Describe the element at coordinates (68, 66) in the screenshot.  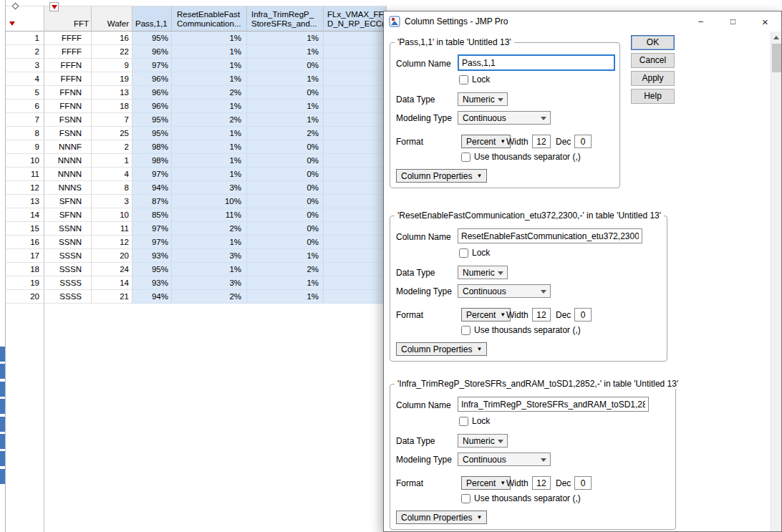
I see `table-cell: FFFN` at that location.